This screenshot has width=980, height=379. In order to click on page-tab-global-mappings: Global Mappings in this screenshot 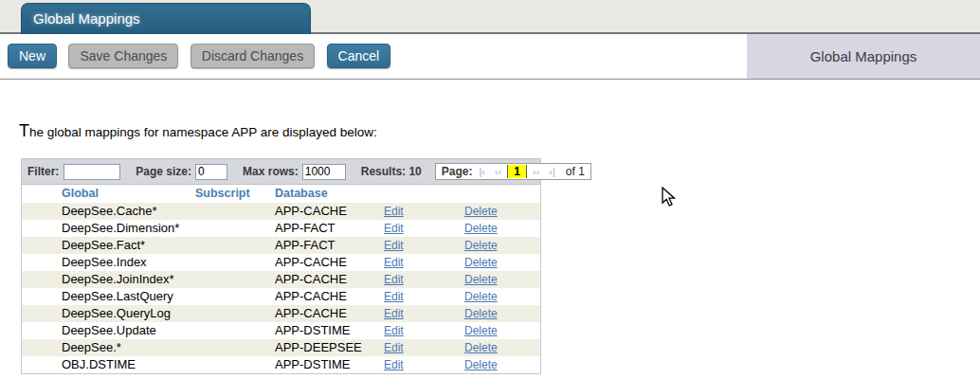, I will do `click(166, 19)`.